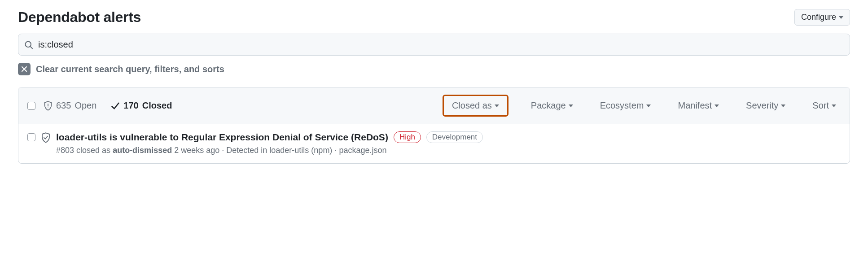 The height and width of the screenshot is (270, 868). Describe the element at coordinates (70, 106) in the screenshot. I see `tab-open: 635 Open` at that location.